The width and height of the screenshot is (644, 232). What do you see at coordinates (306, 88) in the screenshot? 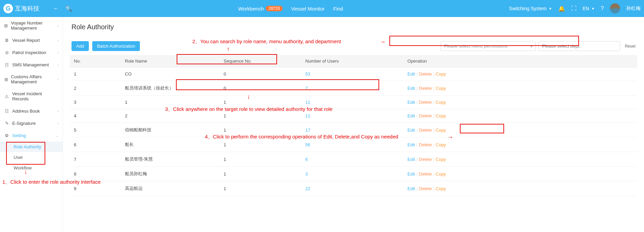
I see `users-link: 7` at bounding box center [306, 88].